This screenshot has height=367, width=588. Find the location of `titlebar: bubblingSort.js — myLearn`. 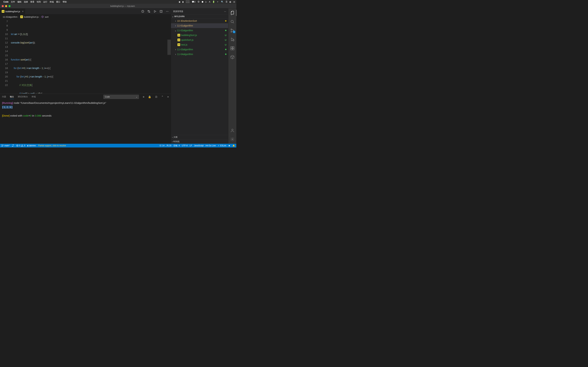

titlebar: bubblingSort.js — myLearn is located at coordinates (118, 6).